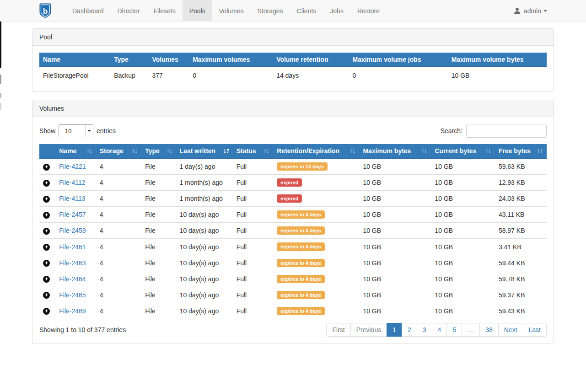 Image resolution: width=586 pixels, height=392 pixels. What do you see at coordinates (112, 151) in the screenshot?
I see `column-label: Storage` at bounding box center [112, 151].